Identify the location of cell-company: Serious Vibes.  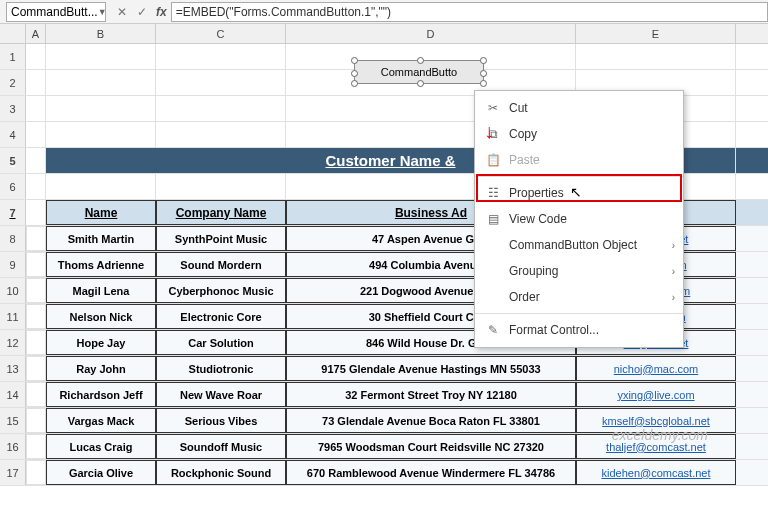
(221, 420).